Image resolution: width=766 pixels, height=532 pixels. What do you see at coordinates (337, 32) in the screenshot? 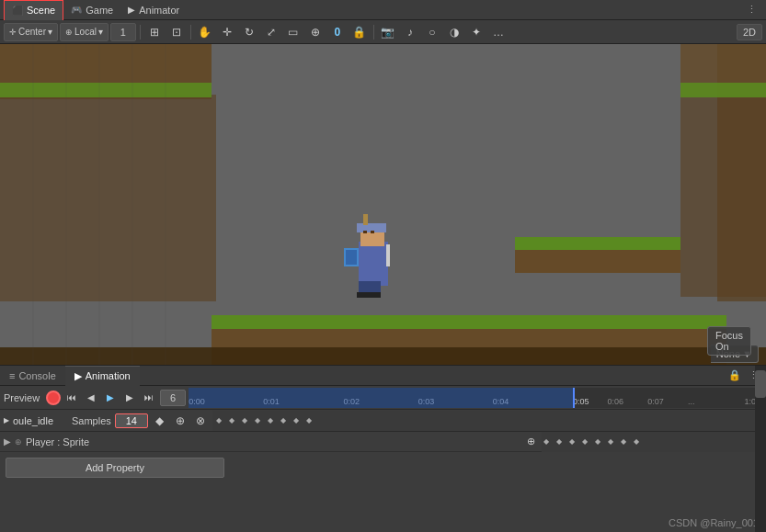
I see `zero-btn: 0` at bounding box center [337, 32].